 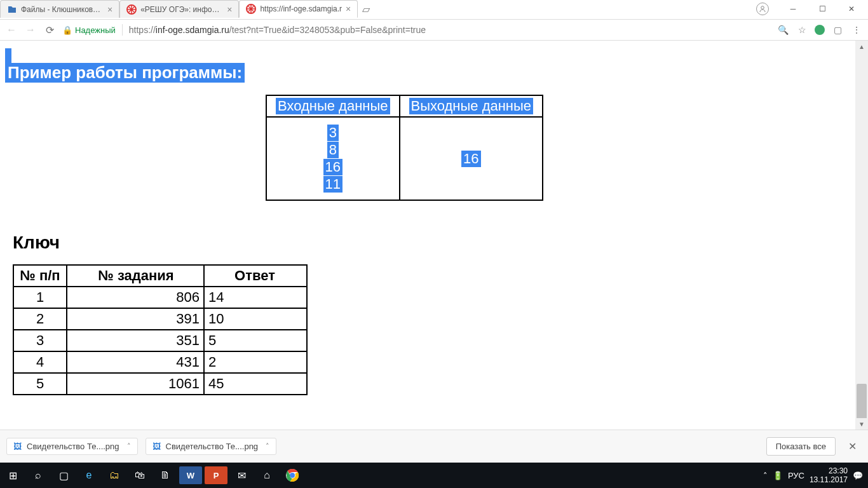 I want to click on minimize-button: ─, so click(x=793, y=9).